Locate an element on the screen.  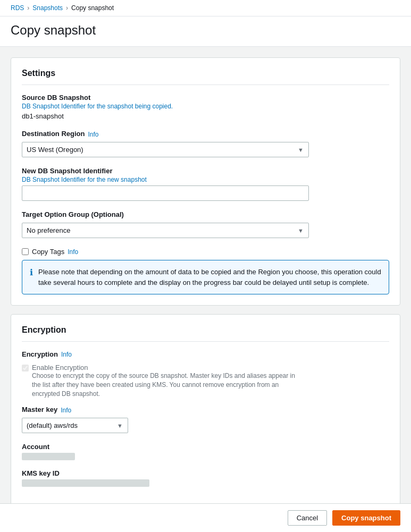
kms-key-value is located at coordinates (86, 483).